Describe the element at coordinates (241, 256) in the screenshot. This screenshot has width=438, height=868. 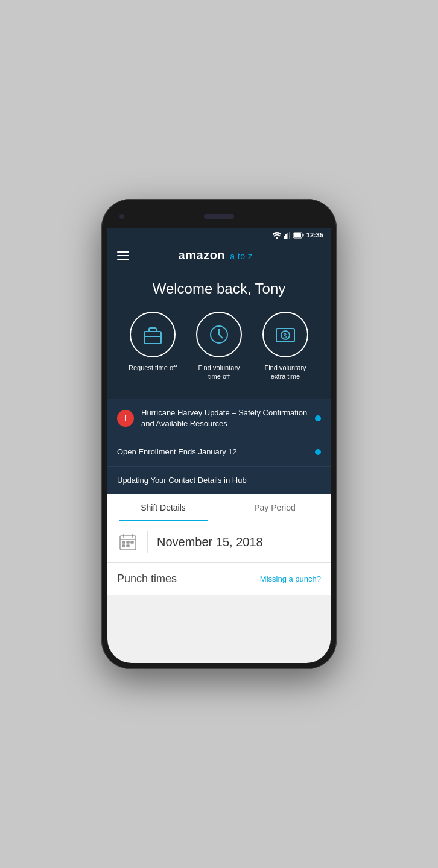
I see `logo-atoz: a to z` at that location.